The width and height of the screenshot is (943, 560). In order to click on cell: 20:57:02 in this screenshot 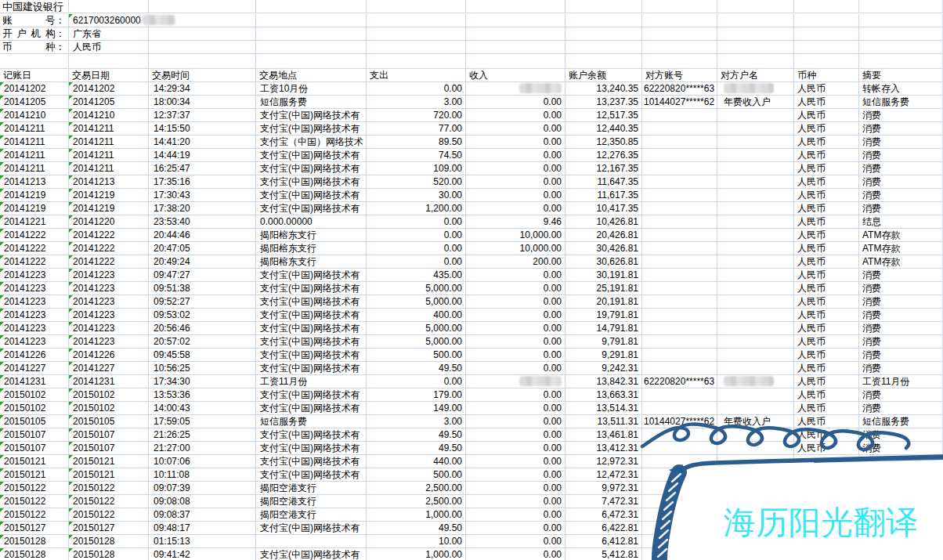, I will do `click(202, 341)`.